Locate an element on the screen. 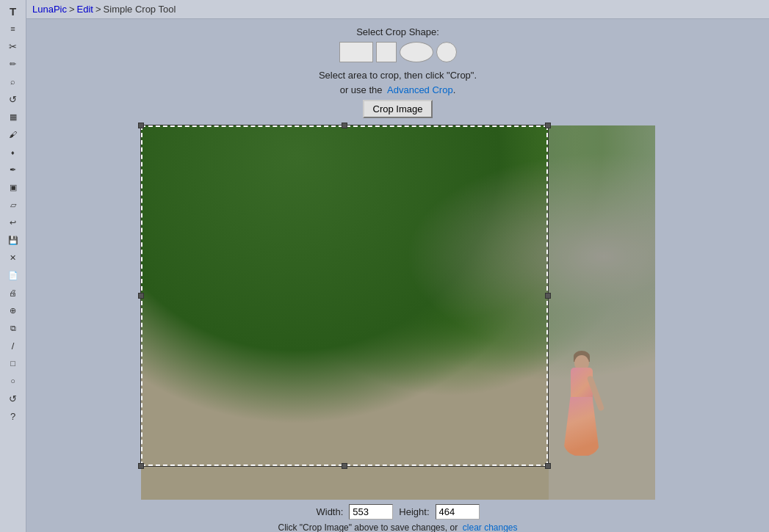 The height and width of the screenshot is (532, 769). width-label: Width: is located at coordinates (329, 512).